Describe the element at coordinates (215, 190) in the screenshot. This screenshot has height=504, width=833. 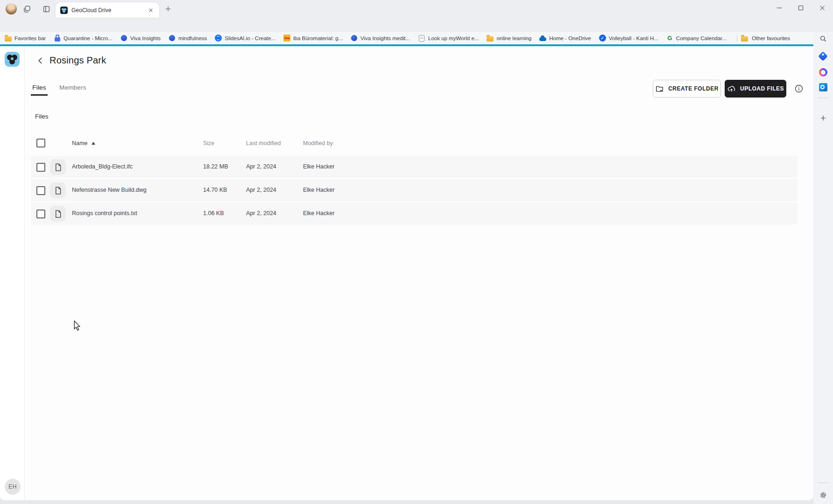
I see `file-size: 14.70 KB` at that location.